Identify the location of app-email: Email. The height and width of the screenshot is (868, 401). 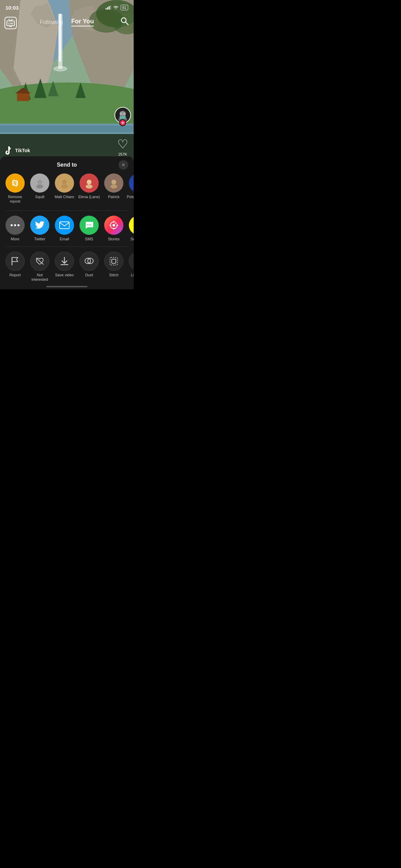
(64, 228).